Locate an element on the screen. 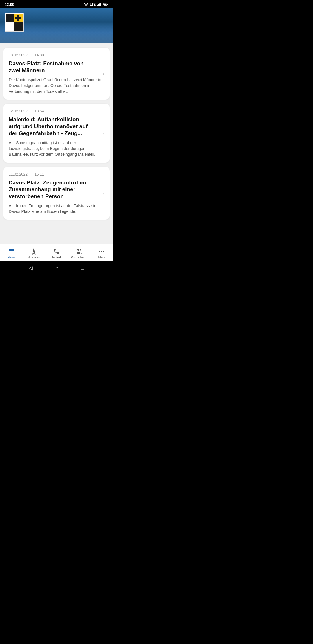 This screenshot has width=313, height=644. news-feed: 13.02.2022 14:33 Davos-Platz: Festnahme … is located at coordinates (57, 143).